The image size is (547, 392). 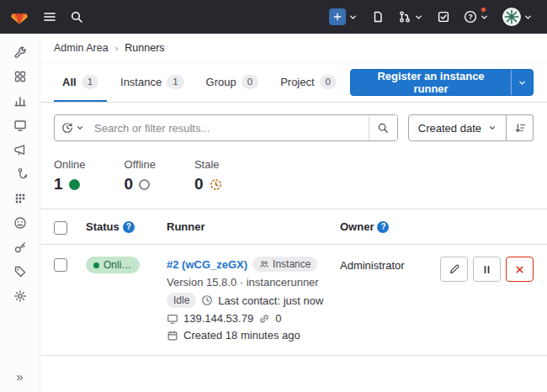 What do you see at coordinates (328, 82) in the screenshot?
I see `tab-project-count: 0` at bounding box center [328, 82].